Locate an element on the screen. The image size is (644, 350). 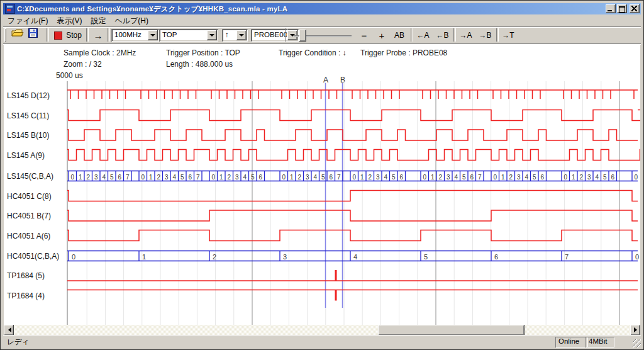
save-button is located at coordinates (36, 35).